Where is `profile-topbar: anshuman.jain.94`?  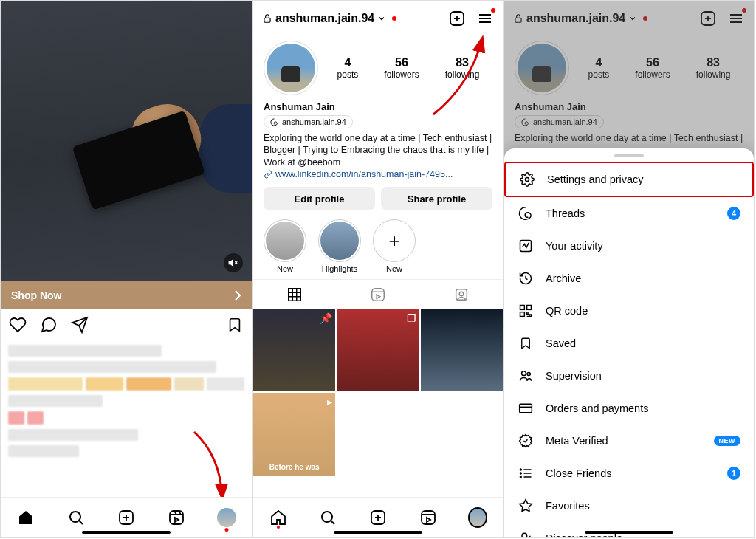
profile-topbar: anshuman.jain.94 is located at coordinates (378, 18).